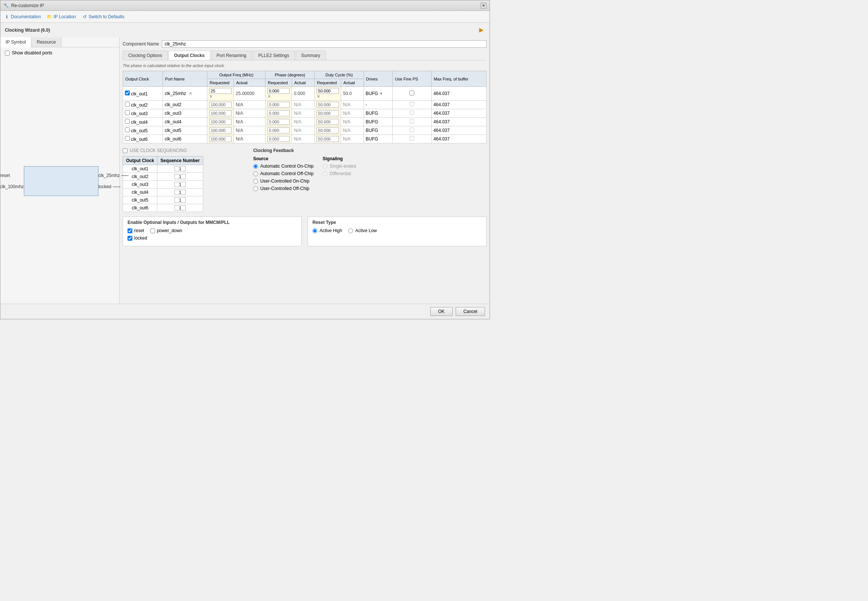 The image size is (868, 601). Describe the element at coordinates (397, 223) in the screenshot. I see `reset-type-title: Reset Type` at that location.